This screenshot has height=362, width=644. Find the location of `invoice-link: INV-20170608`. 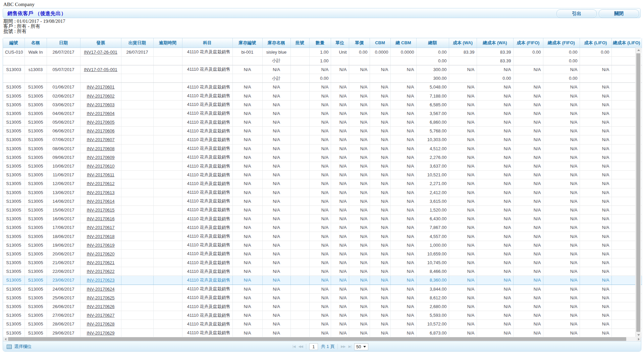

invoice-link: INV-20170608 is located at coordinates (101, 149).